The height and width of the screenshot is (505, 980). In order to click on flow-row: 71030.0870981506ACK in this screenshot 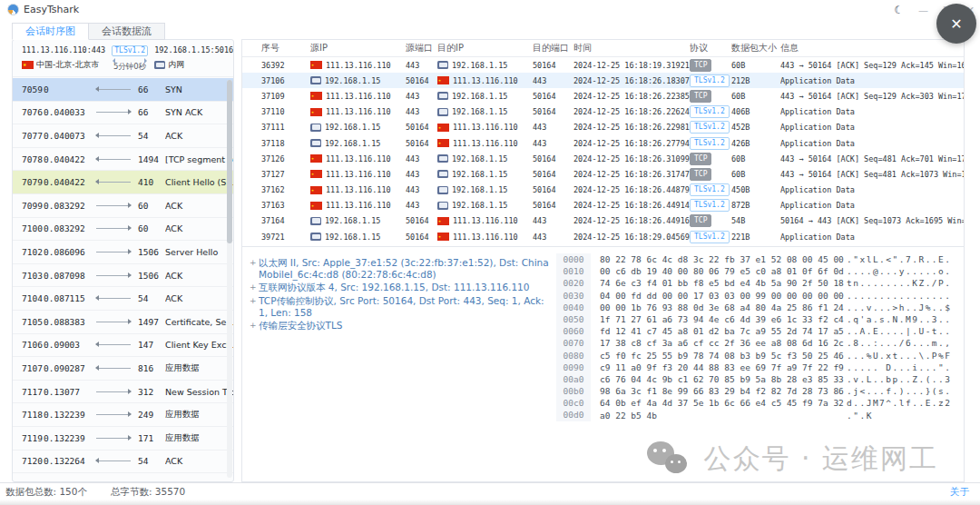, I will do `click(123, 276)`.